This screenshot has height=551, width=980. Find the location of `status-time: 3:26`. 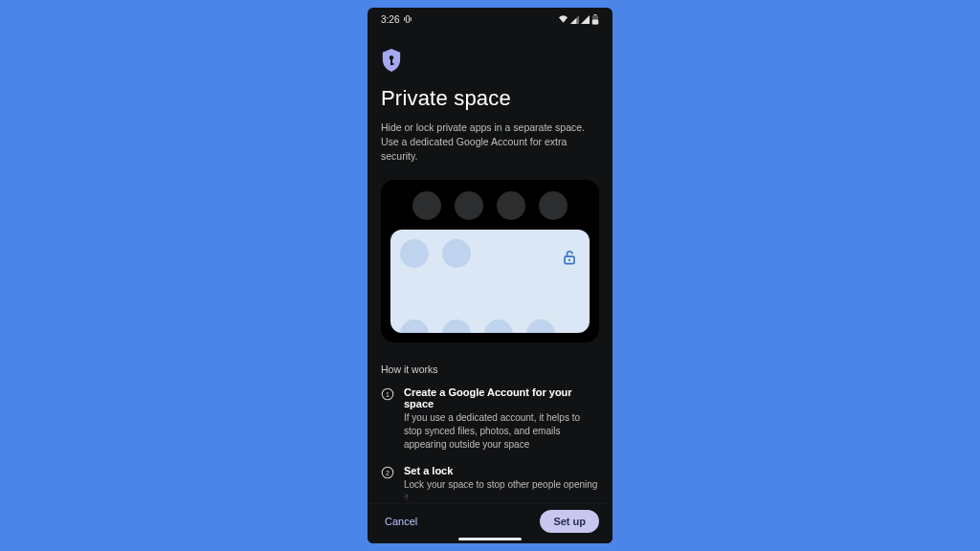

status-time: 3:26 is located at coordinates (390, 19).